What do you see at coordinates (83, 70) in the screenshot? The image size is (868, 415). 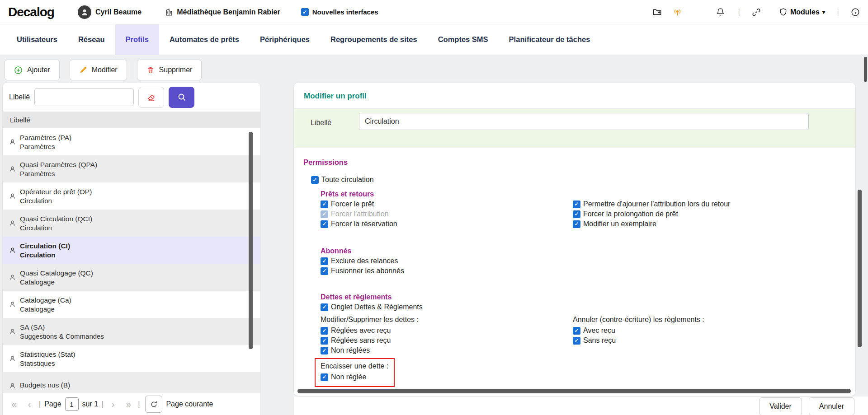 I see `pencil-icon` at bounding box center [83, 70].